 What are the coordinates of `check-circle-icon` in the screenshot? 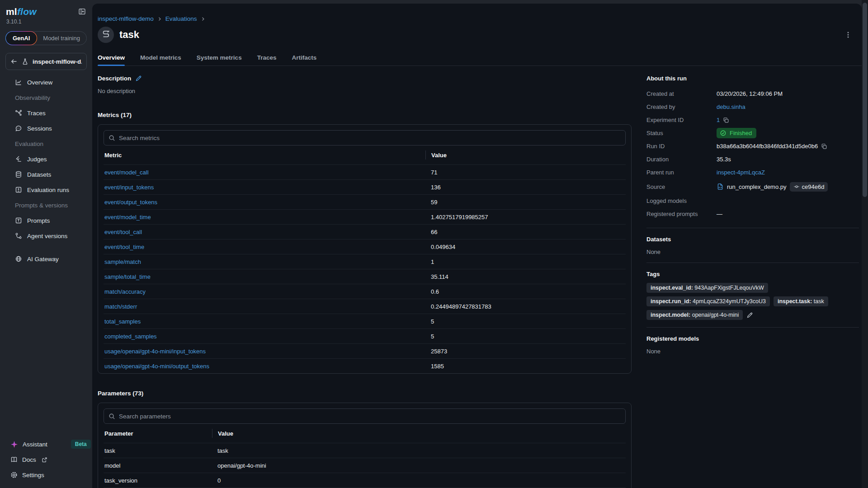 It's located at (723, 133).